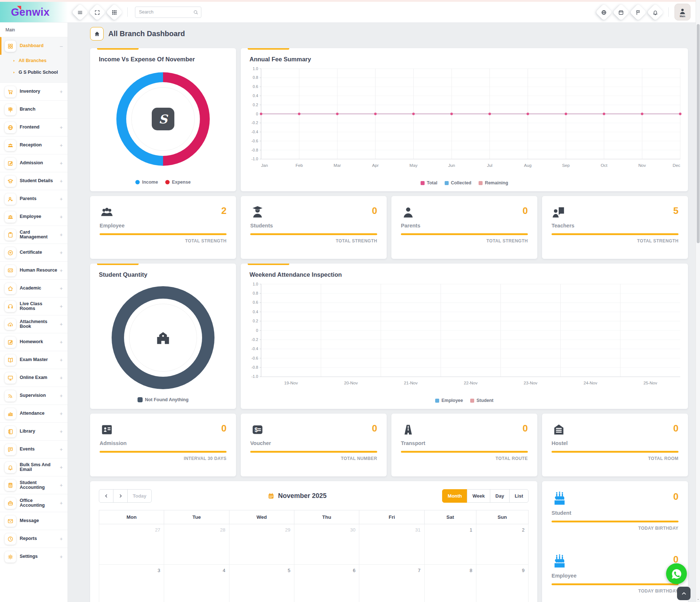 This screenshot has height=602, width=700. What do you see at coordinates (638, 12) in the screenshot?
I see `report-flag-button` at bounding box center [638, 12].